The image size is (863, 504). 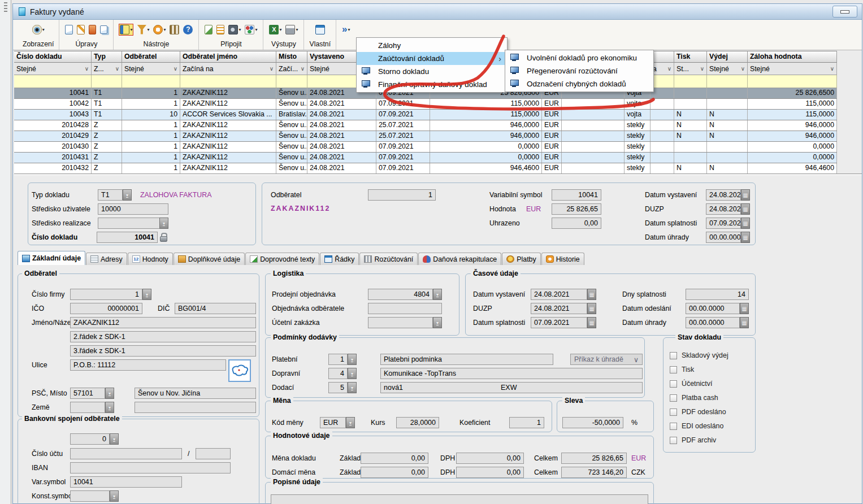 What do you see at coordinates (693, 440) in the screenshot?
I see `checkbox-pdf-archiv: PDF archiv` at bounding box center [693, 440].